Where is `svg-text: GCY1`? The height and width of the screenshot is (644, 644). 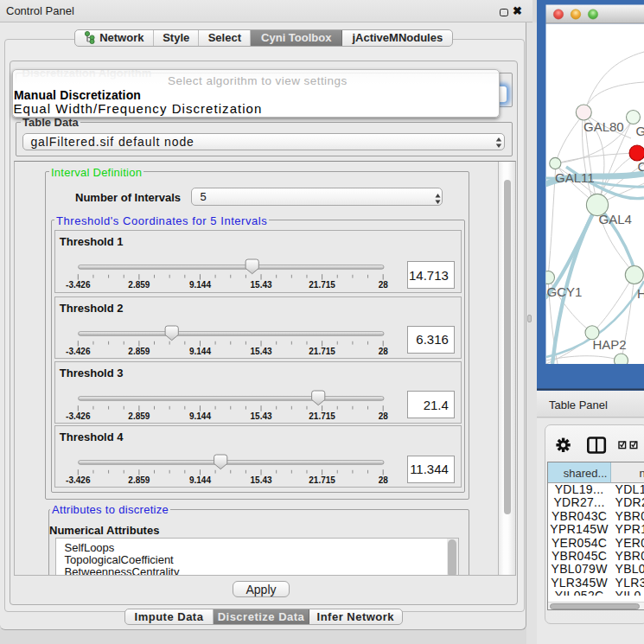
svg-text: GCY1 is located at coordinates (565, 292).